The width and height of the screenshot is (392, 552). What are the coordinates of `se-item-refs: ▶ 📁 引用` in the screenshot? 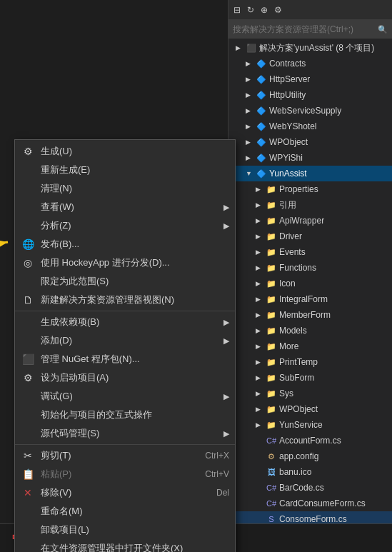 It's located at (310, 205).